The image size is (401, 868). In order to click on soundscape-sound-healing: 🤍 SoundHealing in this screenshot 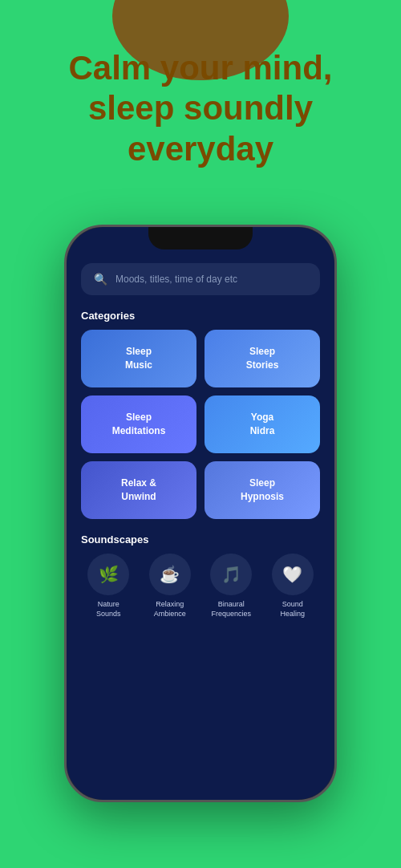, I will do `click(294, 586)`.